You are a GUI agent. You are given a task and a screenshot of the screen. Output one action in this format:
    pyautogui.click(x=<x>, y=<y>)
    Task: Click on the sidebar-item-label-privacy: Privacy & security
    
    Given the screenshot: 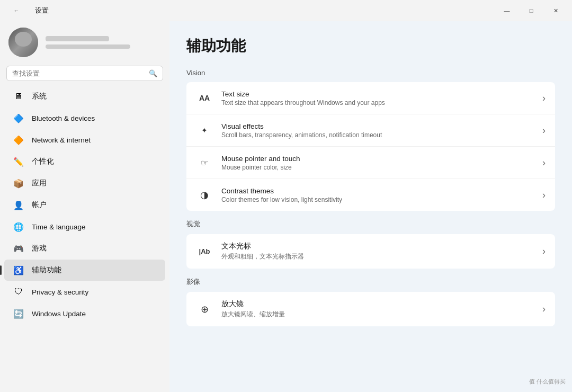 What is the action you would take?
    pyautogui.click(x=60, y=292)
    